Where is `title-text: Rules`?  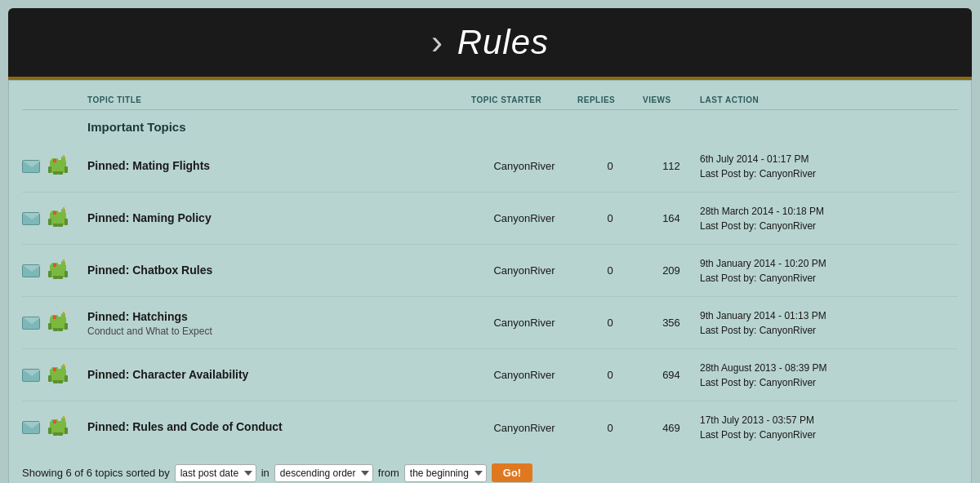 title-text: Rules is located at coordinates (503, 42).